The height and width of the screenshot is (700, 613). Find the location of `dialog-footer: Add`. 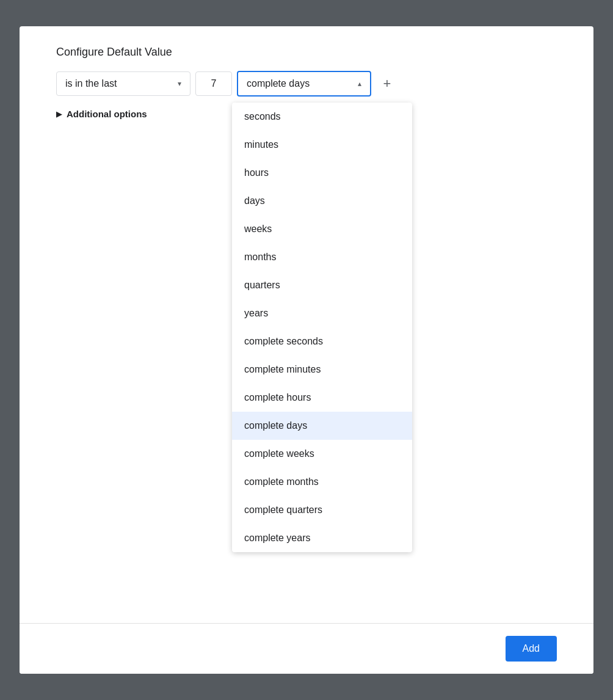

dialog-footer: Add is located at coordinates (306, 649).